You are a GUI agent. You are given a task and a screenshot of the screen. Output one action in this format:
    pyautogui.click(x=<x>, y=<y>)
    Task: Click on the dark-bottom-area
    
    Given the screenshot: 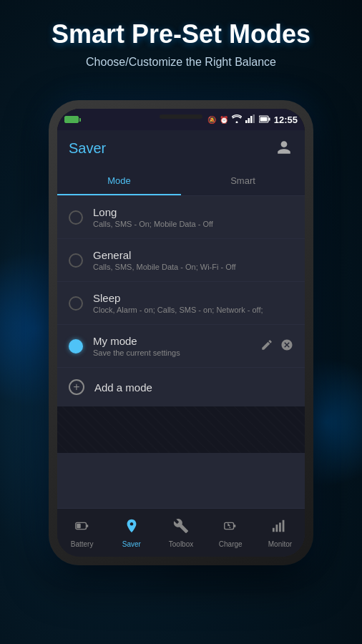 What is the action you would take?
    pyautogui.click(x=181, y=429)
    